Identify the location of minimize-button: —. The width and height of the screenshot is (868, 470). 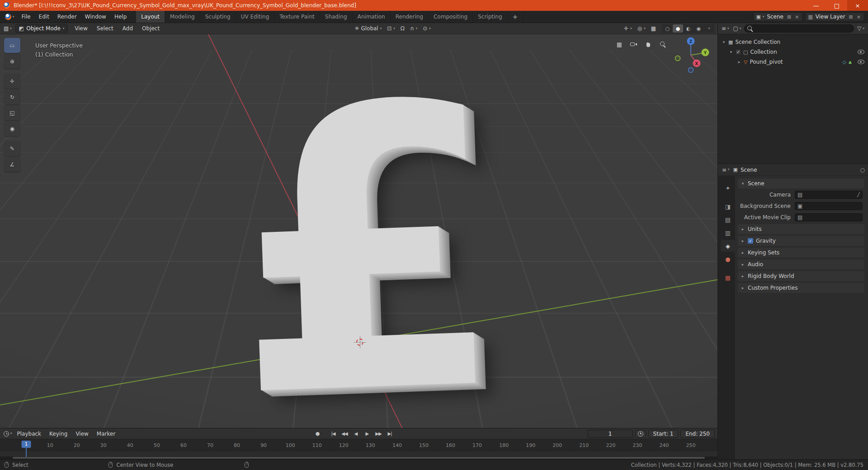
(816, 5).